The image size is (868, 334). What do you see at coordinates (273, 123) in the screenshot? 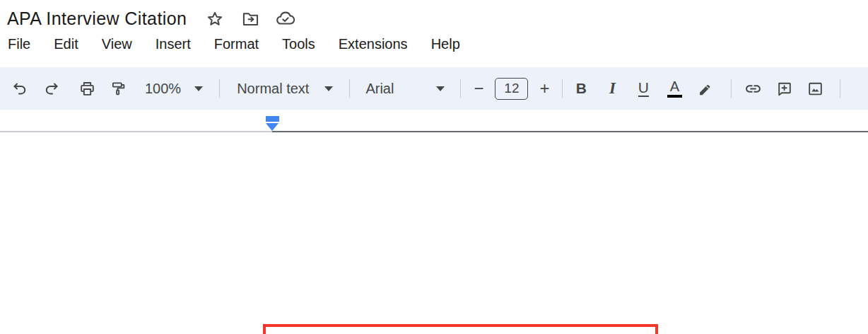
I see `left-indent-marker` at bounding box center [273, 123].